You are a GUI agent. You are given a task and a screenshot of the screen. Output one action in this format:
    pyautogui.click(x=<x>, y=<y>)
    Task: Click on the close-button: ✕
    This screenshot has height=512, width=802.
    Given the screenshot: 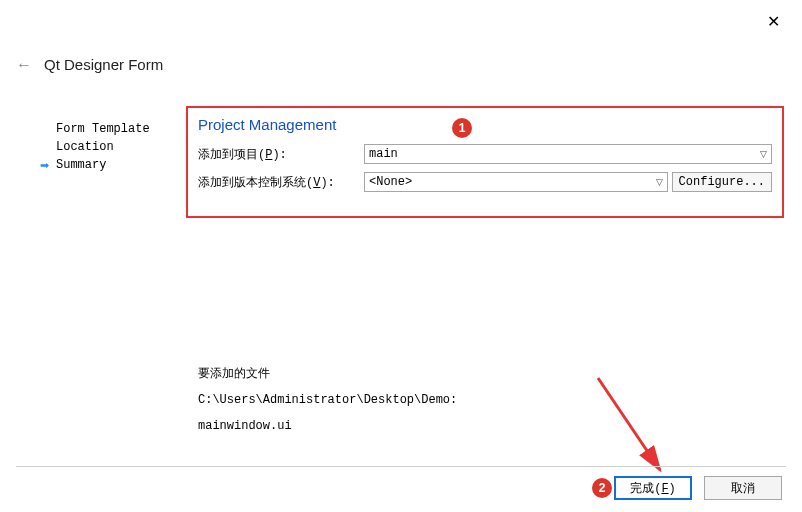 What is the action you would take?
    pyautogui.click(x=774, y=22)
    